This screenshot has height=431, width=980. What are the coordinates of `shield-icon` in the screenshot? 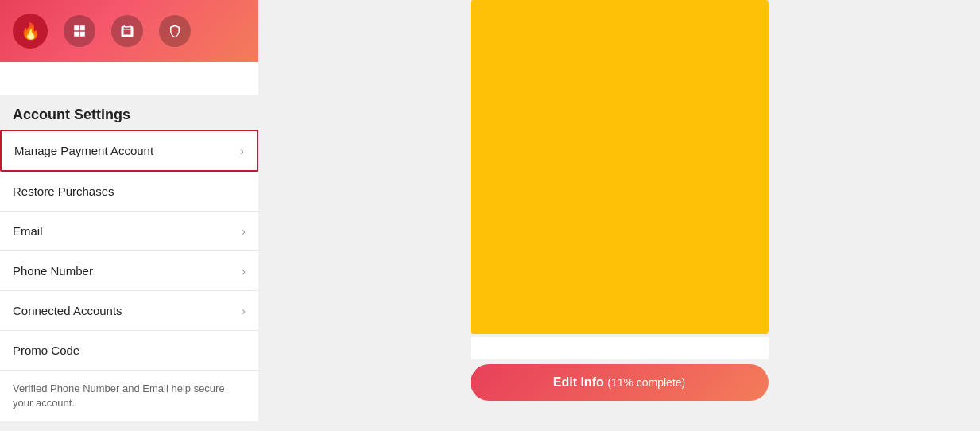 It's located at (175, 31).